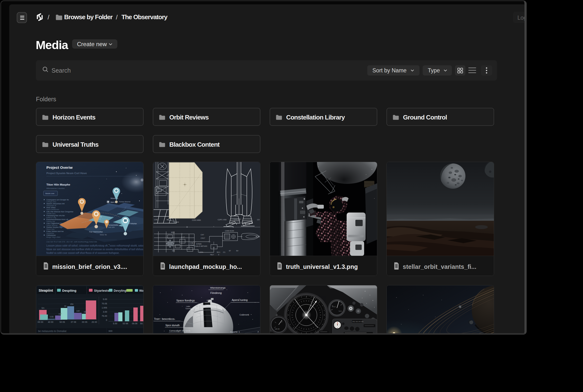 This screenshot has height=392, width=583. What do you see at coordinates (183, 237) in the screenshot?
I see `svg-text: 8.17` at bounding box center [183, 237].